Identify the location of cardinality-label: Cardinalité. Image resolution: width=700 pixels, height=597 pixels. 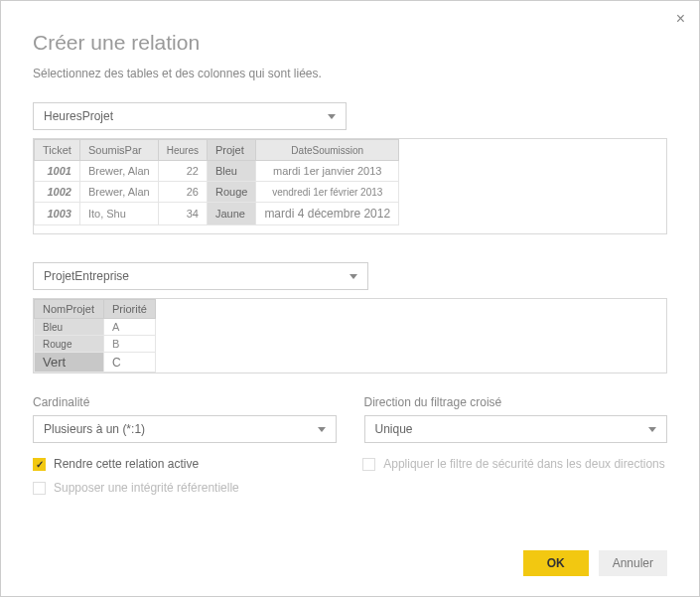
(185, 402).